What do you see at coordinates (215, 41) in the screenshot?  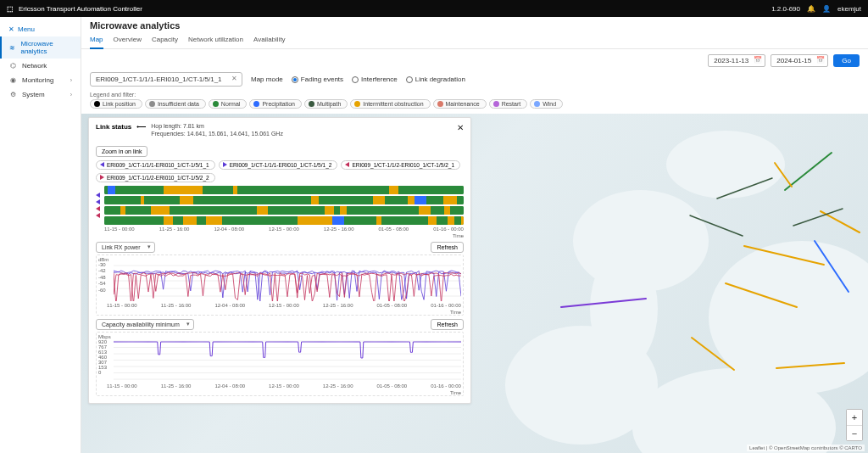 I see `tab-network-utilization: Network utilization` at bounding box center [215, 41].